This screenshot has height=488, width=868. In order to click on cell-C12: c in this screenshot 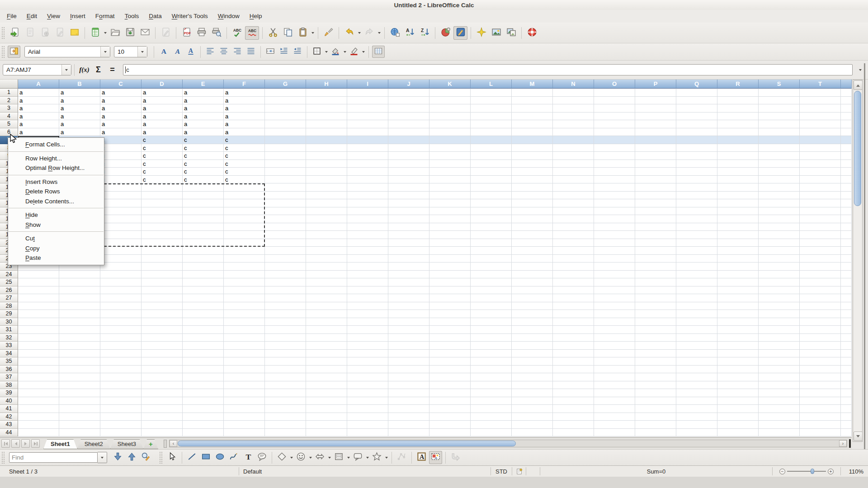, I will do `click(121, 180)`.